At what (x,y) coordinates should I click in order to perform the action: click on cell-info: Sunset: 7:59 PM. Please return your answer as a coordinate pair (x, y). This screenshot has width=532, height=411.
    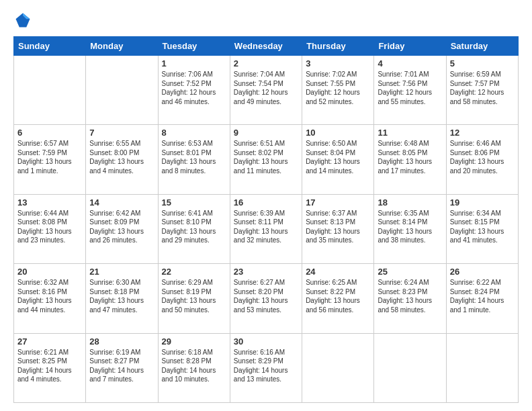
    Looking at the image, I should click on (50, 153).